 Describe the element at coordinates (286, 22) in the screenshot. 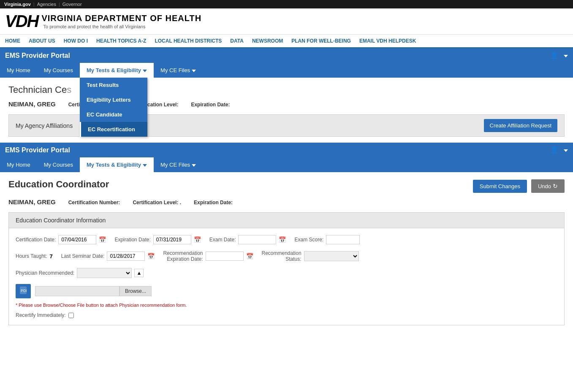

I see `vdh-header: VDH VIRGINIA DEPARTMENT OF HEALTH To pro…` at that location.